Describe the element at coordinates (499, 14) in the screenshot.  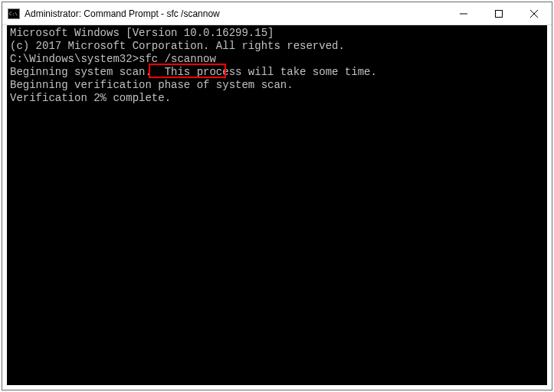
I see `maximize-icon` at that location.